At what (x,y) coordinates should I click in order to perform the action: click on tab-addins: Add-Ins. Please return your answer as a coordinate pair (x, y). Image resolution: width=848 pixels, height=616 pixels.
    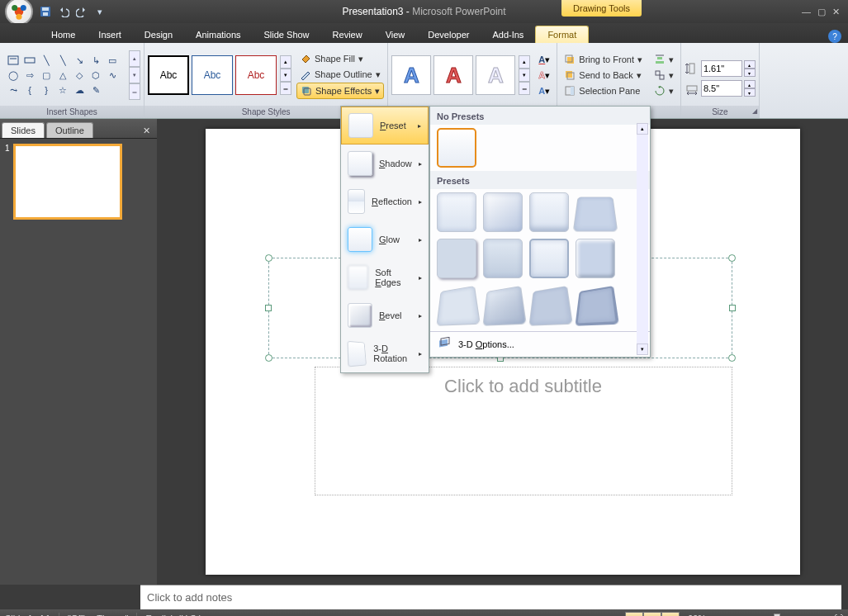
    Looking at the image, I should click on (508, 35).